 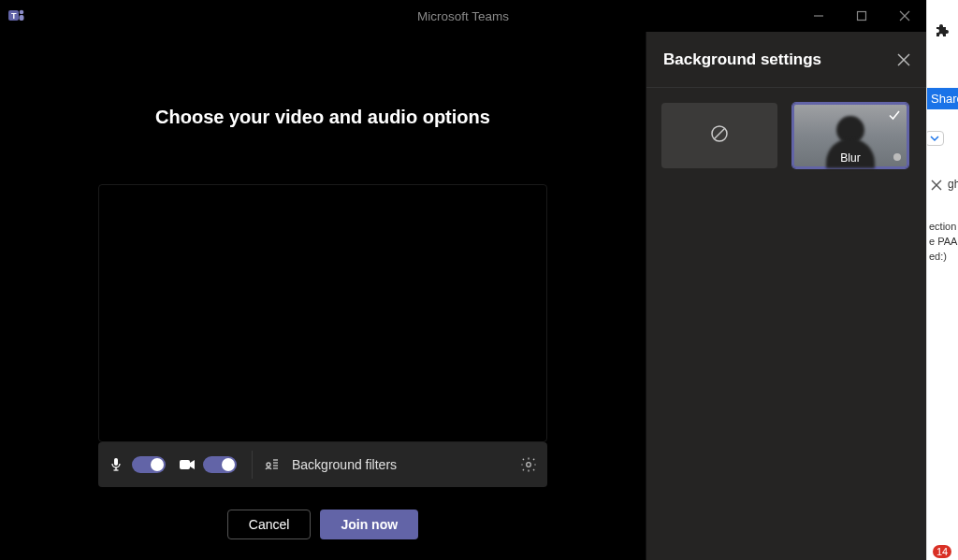 I want to click on window-controls, so click(x=862, y=16).